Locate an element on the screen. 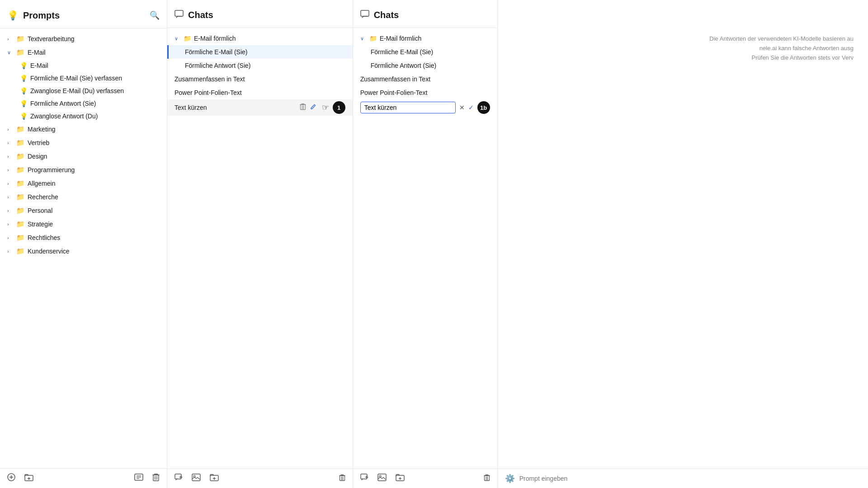  item-label: Vertrieb is located at coordinates (38, 143).